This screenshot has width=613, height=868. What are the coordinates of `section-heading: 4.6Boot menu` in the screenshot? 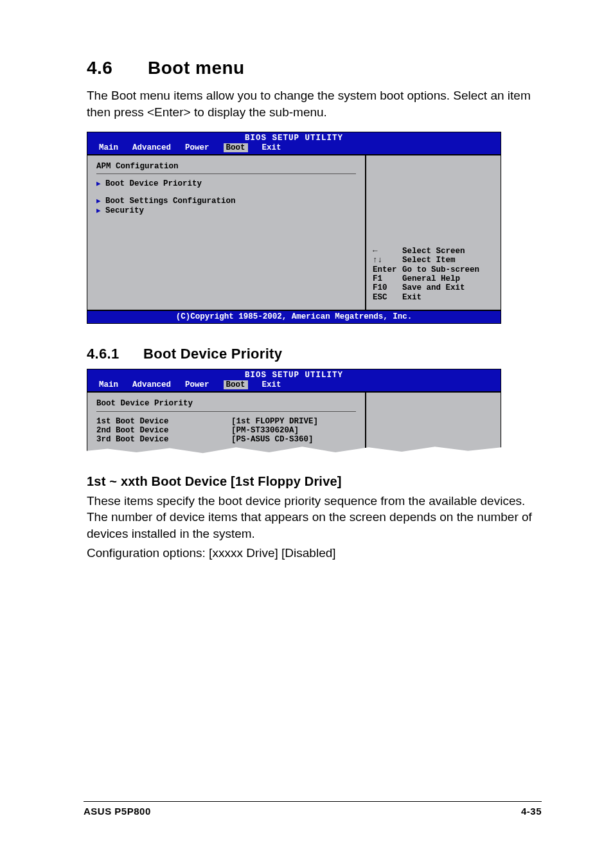 It's located at (313, 68).